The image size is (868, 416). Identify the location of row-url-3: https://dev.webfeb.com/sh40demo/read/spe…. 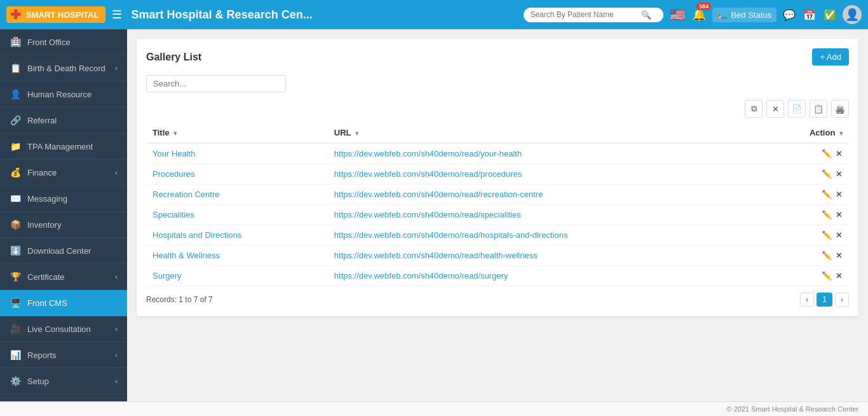
(548, 215).